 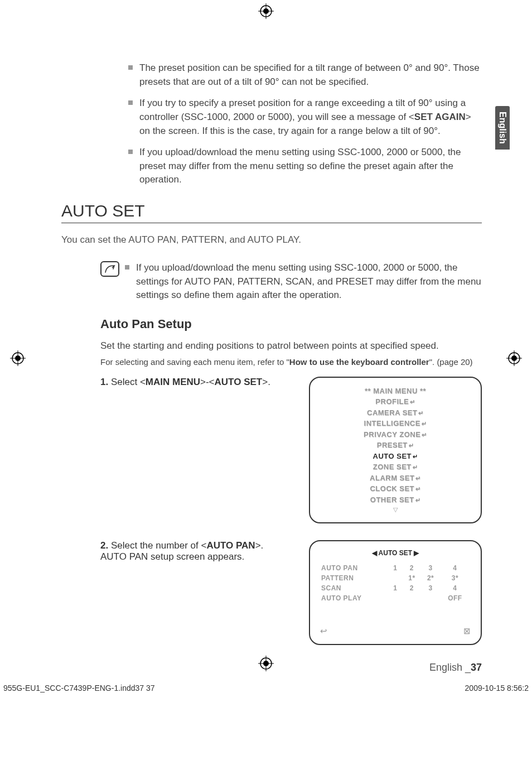 What do you see at coordinates (395, 500) in the screenshot?
I see `menu-item: OTHER SET` at bounding box center [395, 500].